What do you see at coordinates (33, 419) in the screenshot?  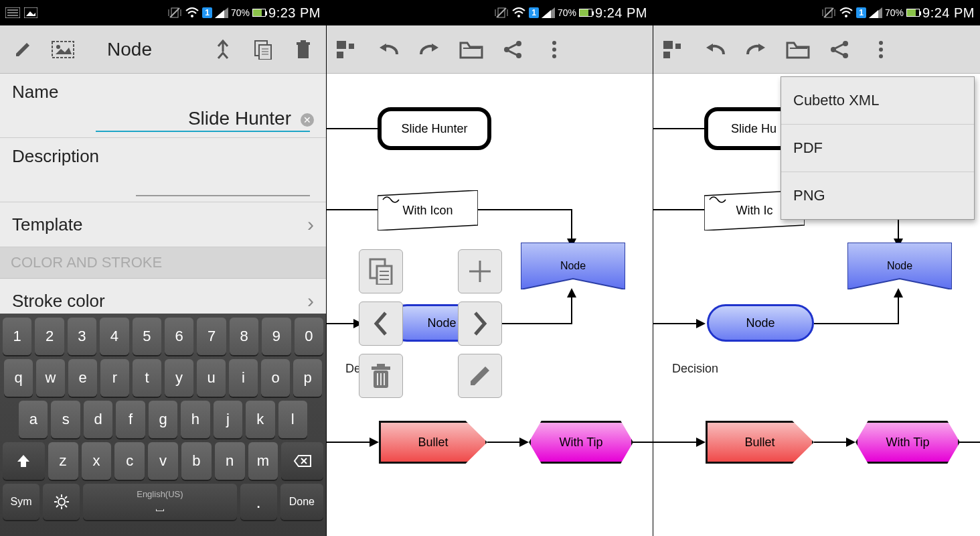 I see `kb-key-a: a` at bounding box center [33, 419].